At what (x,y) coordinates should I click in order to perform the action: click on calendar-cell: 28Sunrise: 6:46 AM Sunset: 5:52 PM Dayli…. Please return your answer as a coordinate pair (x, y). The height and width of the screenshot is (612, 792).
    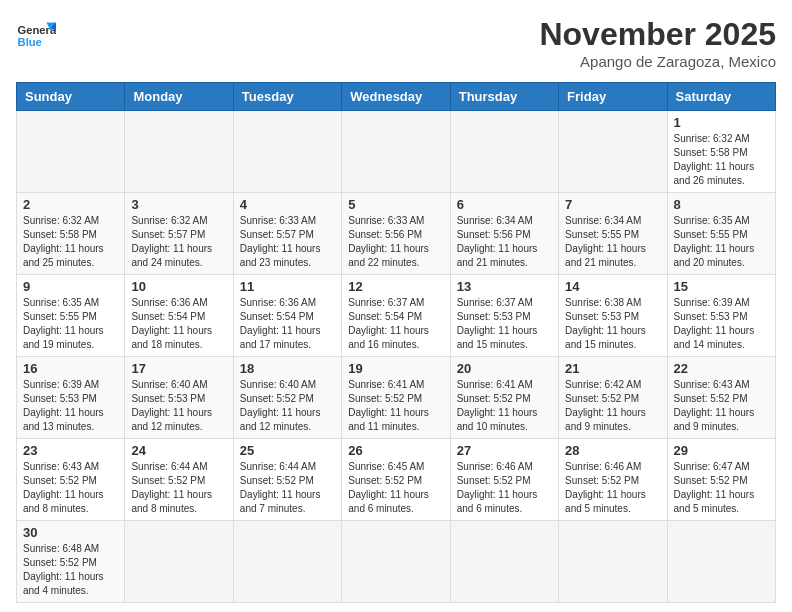
    Looking at the image, I should click on (613, 480).